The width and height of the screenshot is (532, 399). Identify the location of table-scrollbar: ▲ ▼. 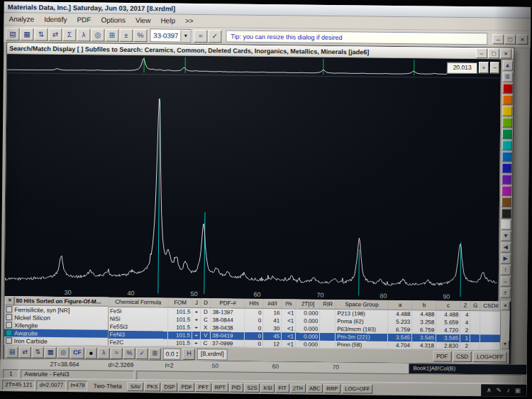
(505, 325).